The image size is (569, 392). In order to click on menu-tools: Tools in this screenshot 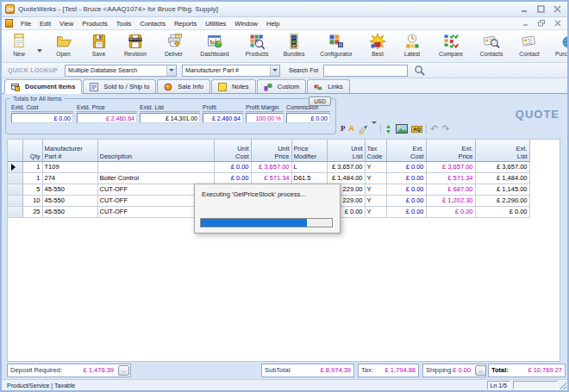, I will do `click(124, 24)`.